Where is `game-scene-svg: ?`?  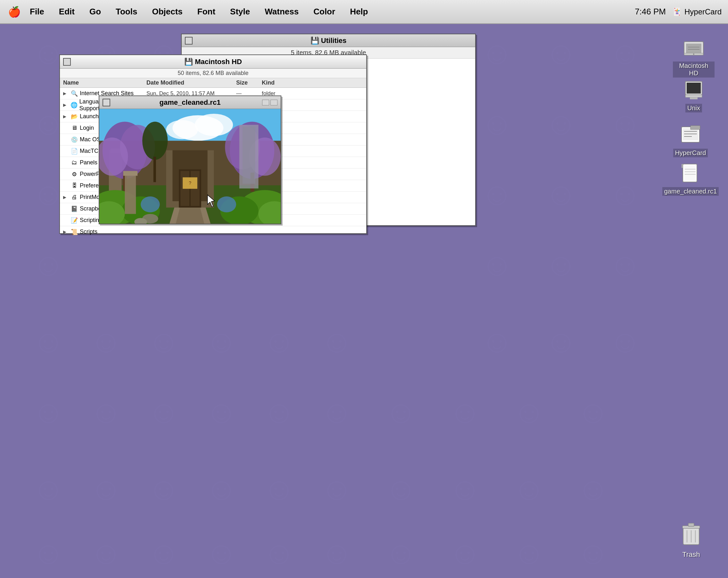
game-scene-svg: ? is located at coordinates (190, 166).